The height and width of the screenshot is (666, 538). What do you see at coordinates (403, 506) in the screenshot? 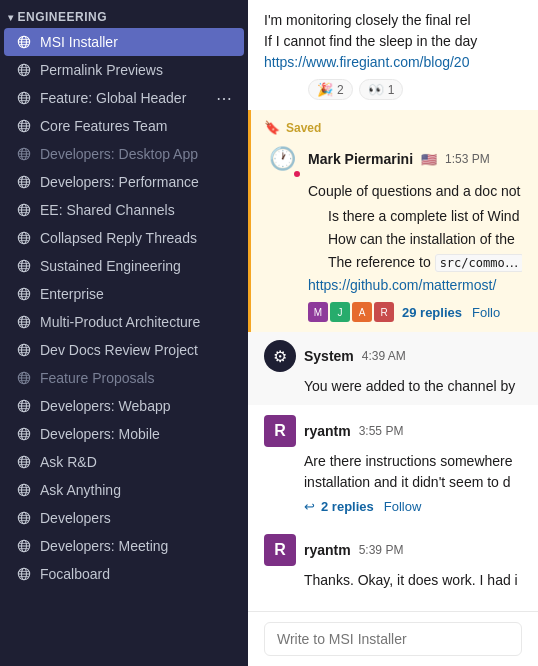
I see `ryantm1-follow: Follow` at bounding box center [403, 506].